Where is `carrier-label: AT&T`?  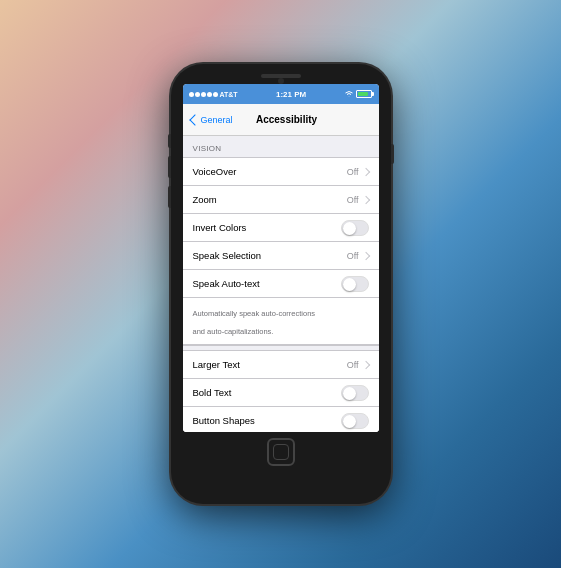
carrier-label: AT&T is located at coordinates (229, 94).